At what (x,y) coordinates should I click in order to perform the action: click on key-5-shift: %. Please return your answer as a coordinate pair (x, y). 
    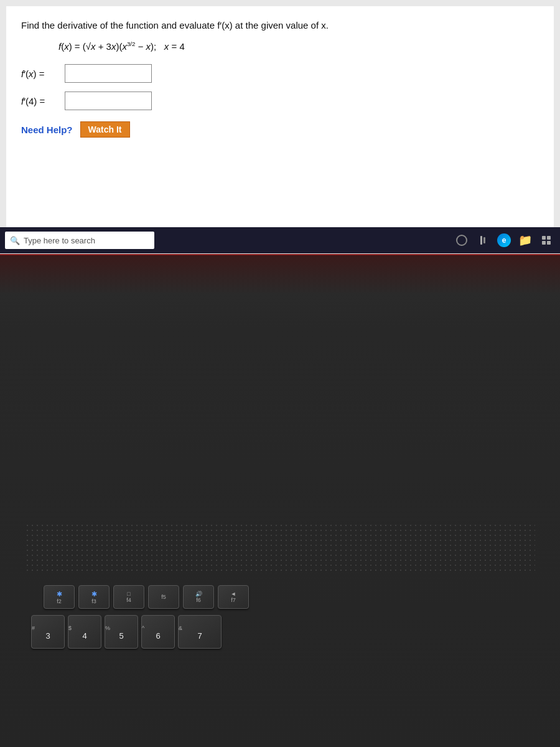
    Looking at the image, I should click on (108, 628).